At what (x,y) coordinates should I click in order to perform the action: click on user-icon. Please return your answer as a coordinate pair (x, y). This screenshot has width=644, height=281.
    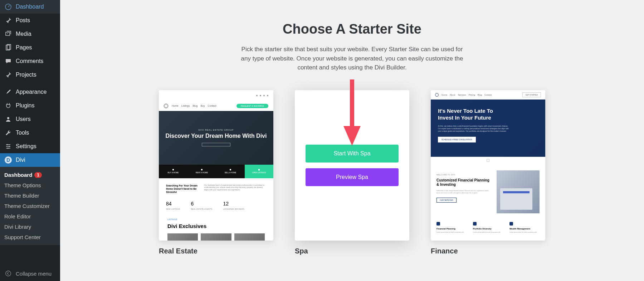
    Looking at the image, I should click on (8, 119).